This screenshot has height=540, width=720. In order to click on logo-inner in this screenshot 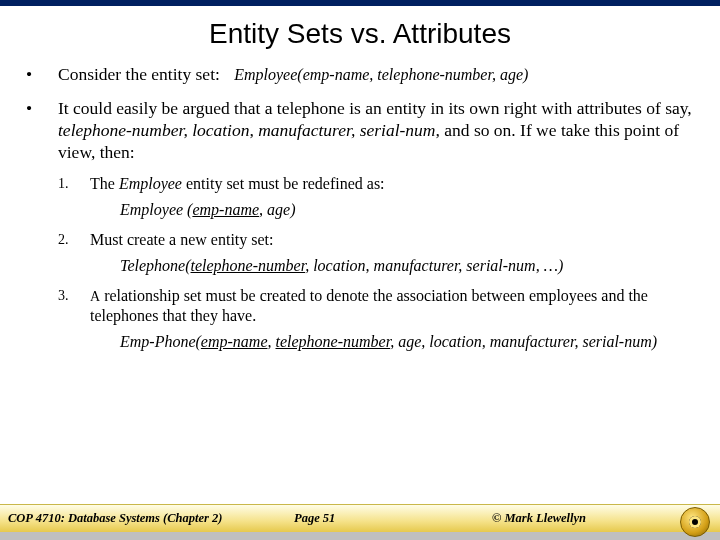, I will do `click(695, 522)`.